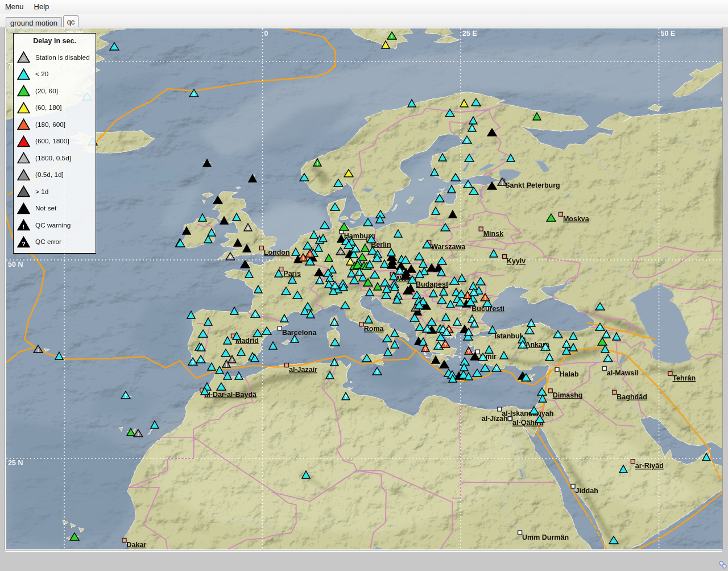 The height and width of the screenshot is (571, 728). What do you see at coordinates (15, 463) in the screenshot?
I see `svg-text: 25 N` at bounding box center [15, 463].